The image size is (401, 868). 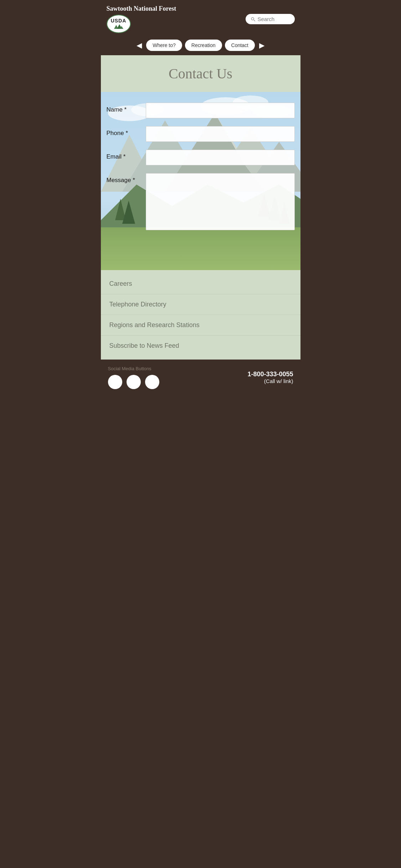 I want to click on phone-number: 1-800-333-0055, so click(x=270, y=374).